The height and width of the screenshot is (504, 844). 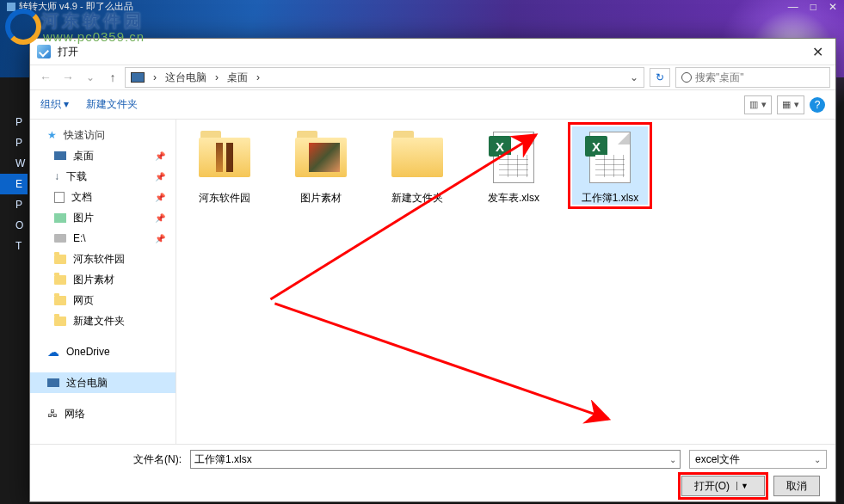 What do you see at coordinates (52, 414) in the screenshot?
I see `network-icon: 🖧` at bounding box center [52, 414].